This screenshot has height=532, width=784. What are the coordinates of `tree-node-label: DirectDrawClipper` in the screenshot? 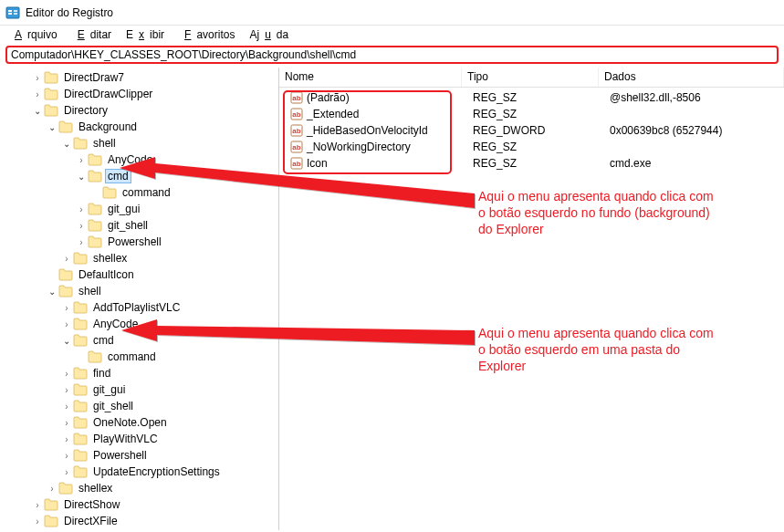 It's located at (108, 94).